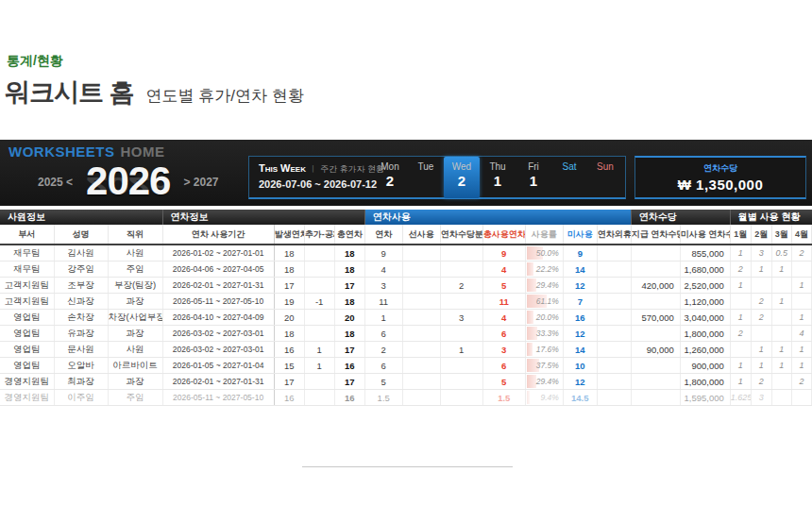 Image resolution: width=812 pixels, height=523 pixels. Describe the element at coordinates (655, 285) in the screenshot. I see `cell-paid_allowance: 420,000` at that location.